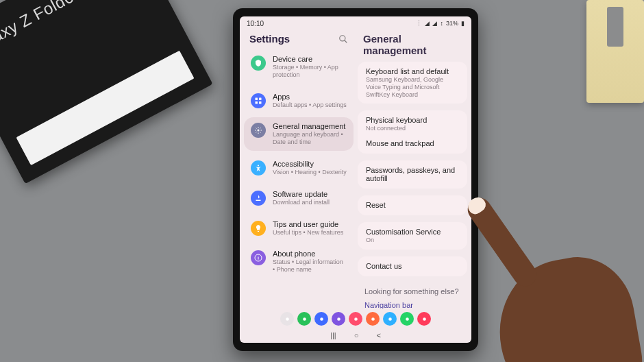  I want to click on settings-item-device-care: Device careStorage • Memory • App protec…, so click(299, 67).